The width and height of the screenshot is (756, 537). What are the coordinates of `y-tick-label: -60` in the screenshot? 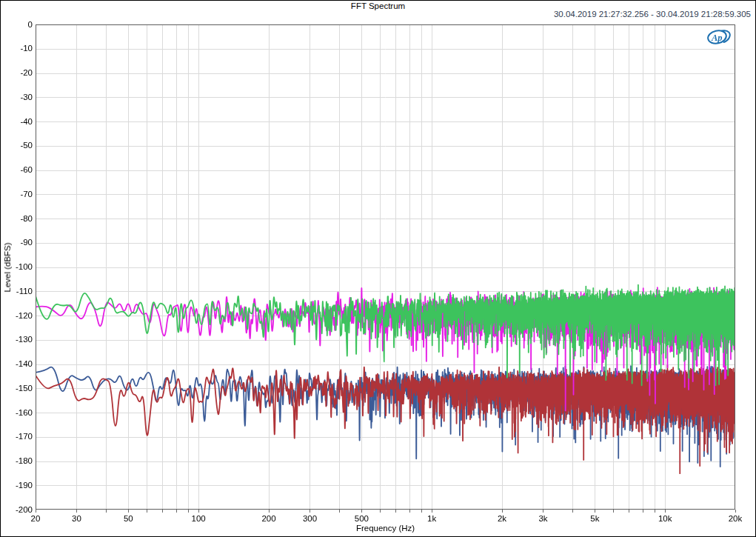 It's located at (16, 170).